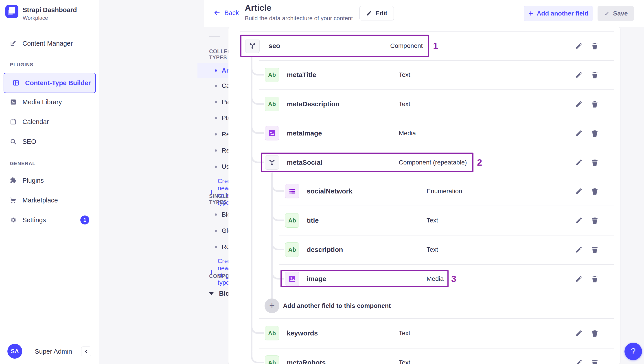 This screenshot has height=364, width=644. I want to click on save-button: Save, so click(616, 14).